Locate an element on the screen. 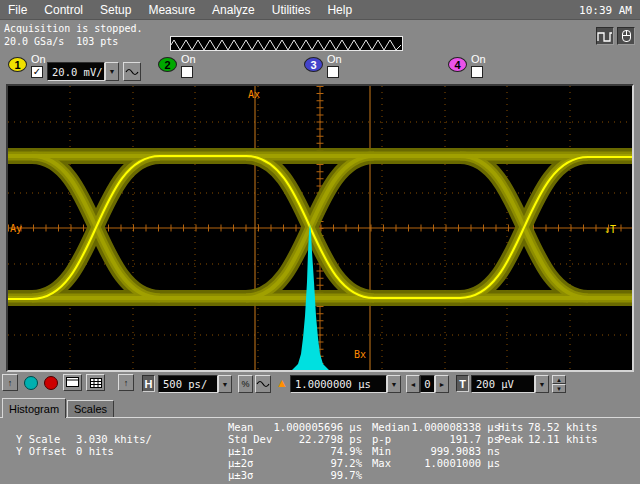 Image resolution: width=640 pixels, height=484 pixels. grid-icon is located at coordinates (96, 383).